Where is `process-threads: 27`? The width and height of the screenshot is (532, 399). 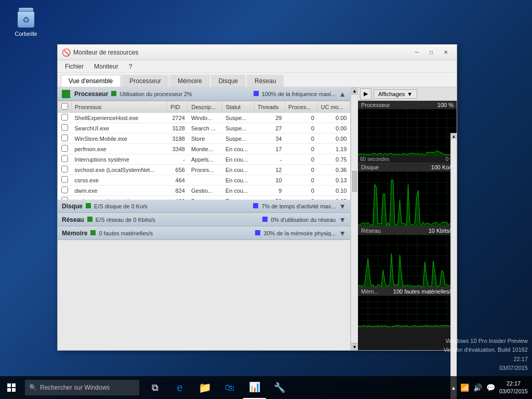 process-threads: 27 is located at coordinates (269, 128).